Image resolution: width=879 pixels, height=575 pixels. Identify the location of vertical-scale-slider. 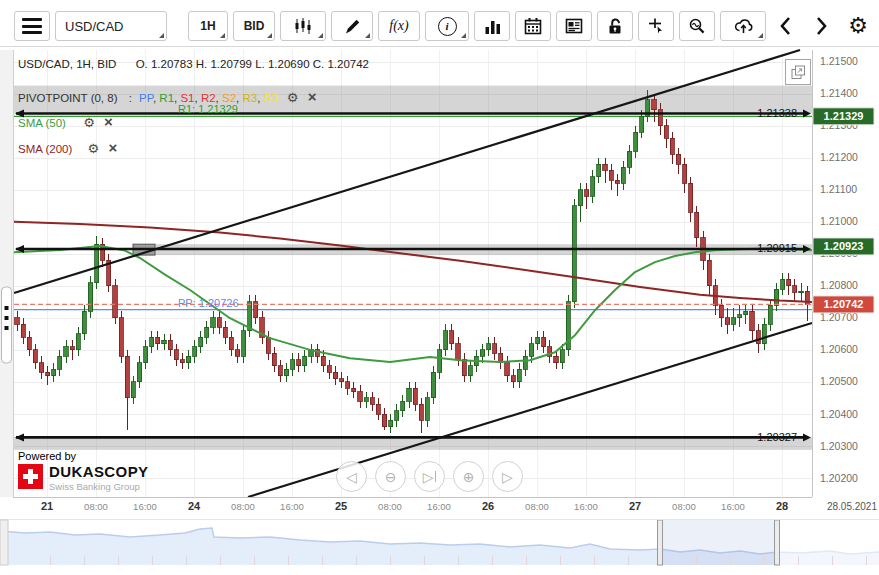
(7, 325).